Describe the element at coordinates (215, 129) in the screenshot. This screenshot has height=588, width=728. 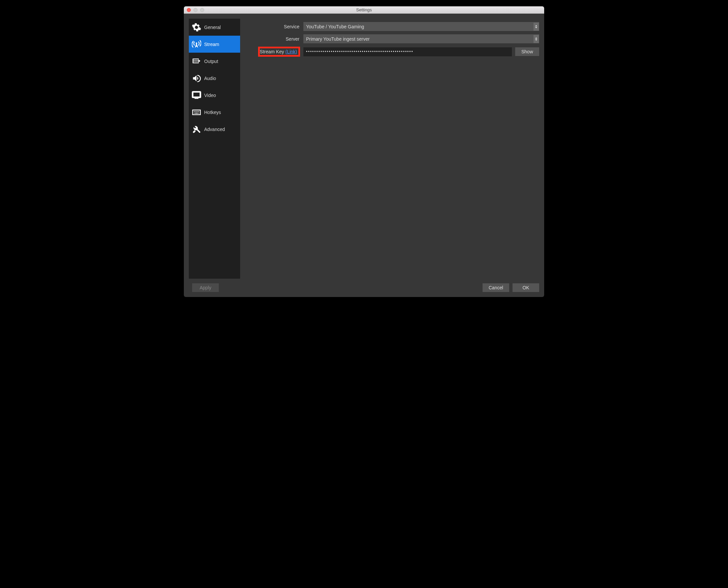
I see `sidebar-item-advanced: Advanced` at that location.